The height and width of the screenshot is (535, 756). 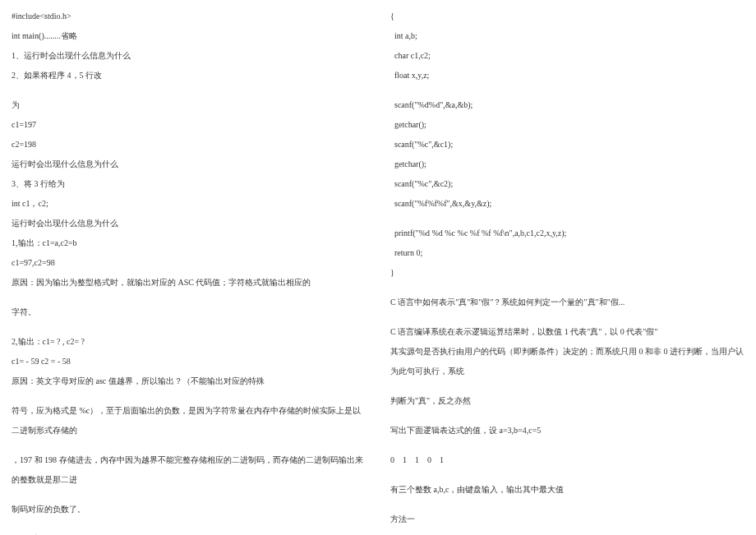 What do you see at coordinates (189, 381) in the screenshot?
I see `text-line: 原因：英文字母对应的 asc 值越界，所以输出？（不能输出对应的特殊` at bounding box center [189, 381].